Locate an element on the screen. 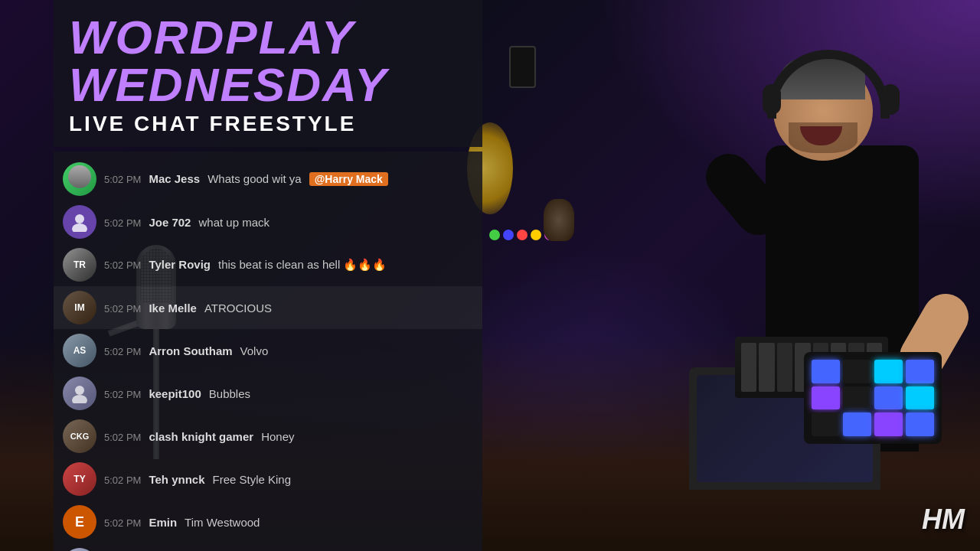  hm-watermark: HM is located at coordinates (943, 520).